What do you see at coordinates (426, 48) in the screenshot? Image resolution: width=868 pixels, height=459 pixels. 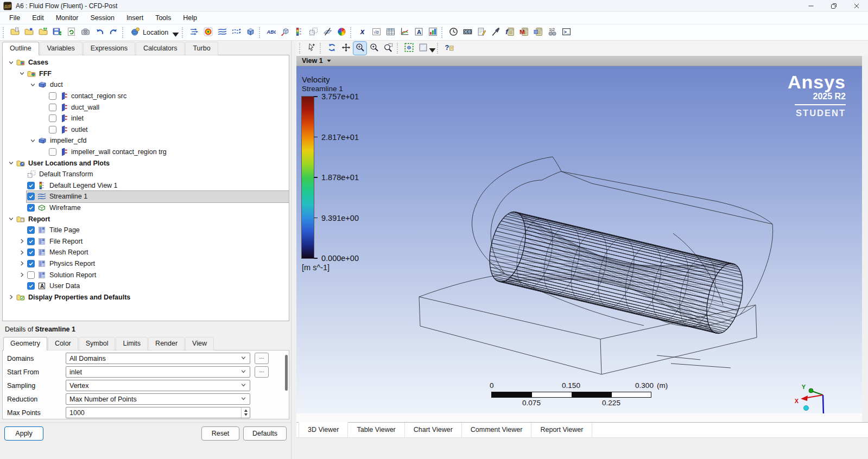 I see `projection-button` at bounding box center [426, 48].